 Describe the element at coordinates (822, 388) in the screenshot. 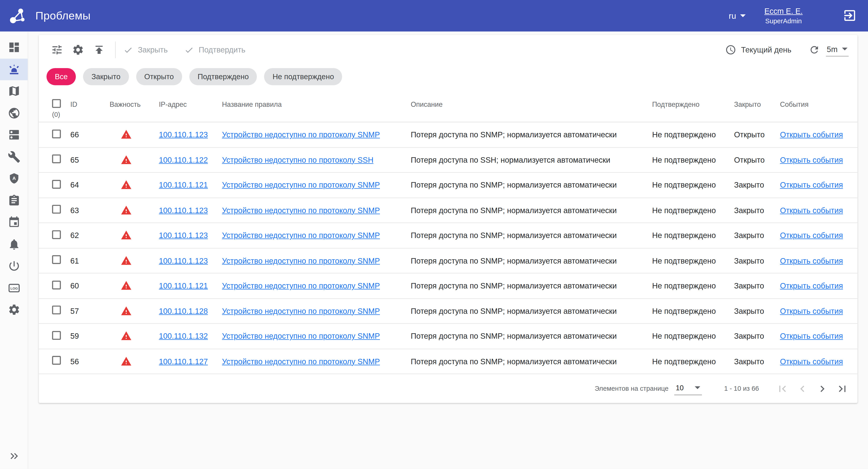

I see `next-page-button` at that location.